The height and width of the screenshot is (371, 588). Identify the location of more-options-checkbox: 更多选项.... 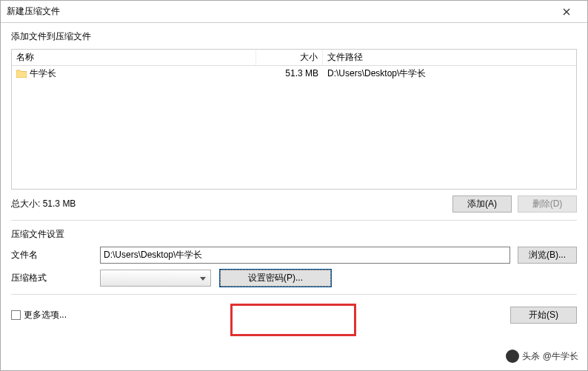
(39, 315).